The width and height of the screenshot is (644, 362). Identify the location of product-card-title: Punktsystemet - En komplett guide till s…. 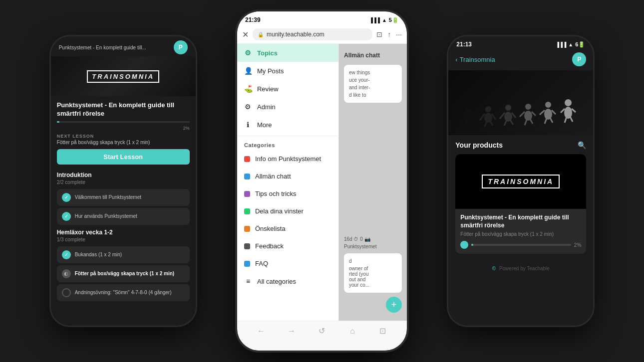
(521, 221).